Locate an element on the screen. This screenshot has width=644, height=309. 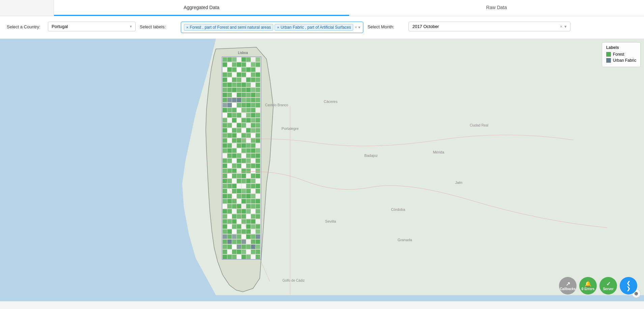
svg-text: Sevilla is located at coordinates (331, 221).